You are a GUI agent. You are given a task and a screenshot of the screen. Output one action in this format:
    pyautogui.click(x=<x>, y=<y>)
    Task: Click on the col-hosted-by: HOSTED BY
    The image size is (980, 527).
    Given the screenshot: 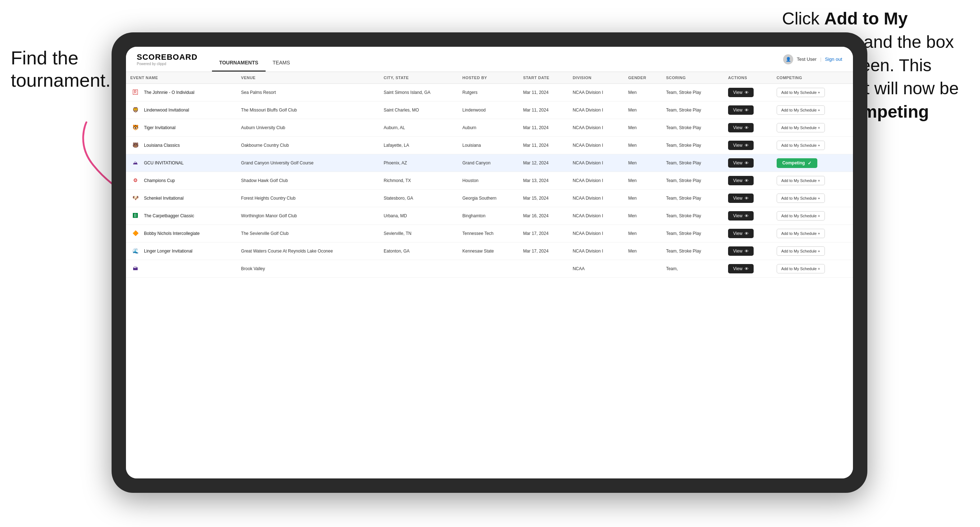 What is the action you would take?
    pyautogui.click(x=488, y=78)
    